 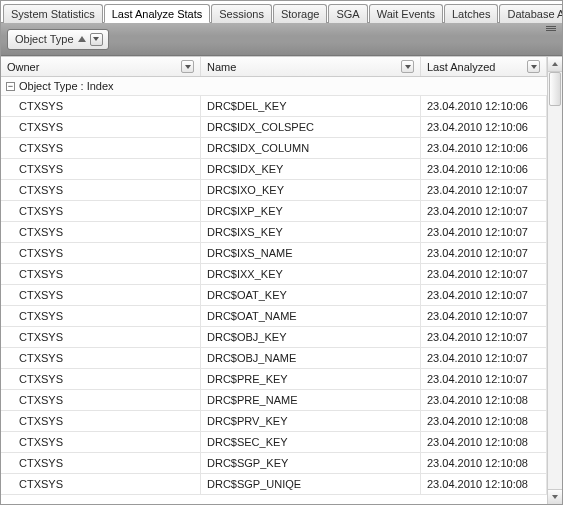 I want to click on cell-name: DRC$OAT_KEY, so click(x=311, y=295).